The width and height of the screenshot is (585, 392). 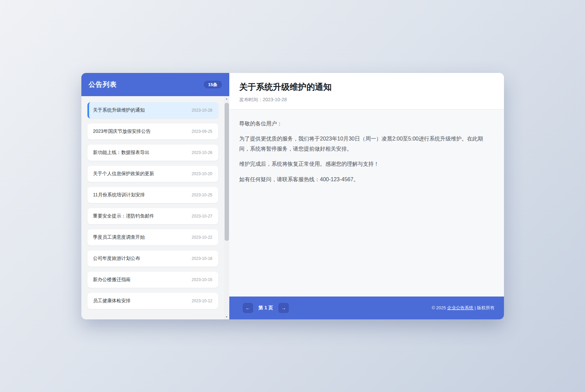 I want to click on sidebar-title: 公告列表, so click(x=103, y=85).